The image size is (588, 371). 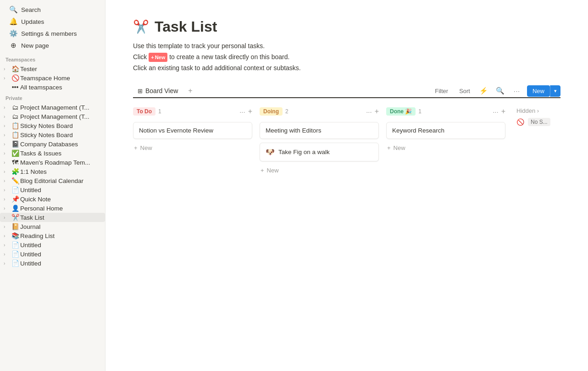 I want to click on card-card-4: Keyword Research, so click(x=446, y=130).